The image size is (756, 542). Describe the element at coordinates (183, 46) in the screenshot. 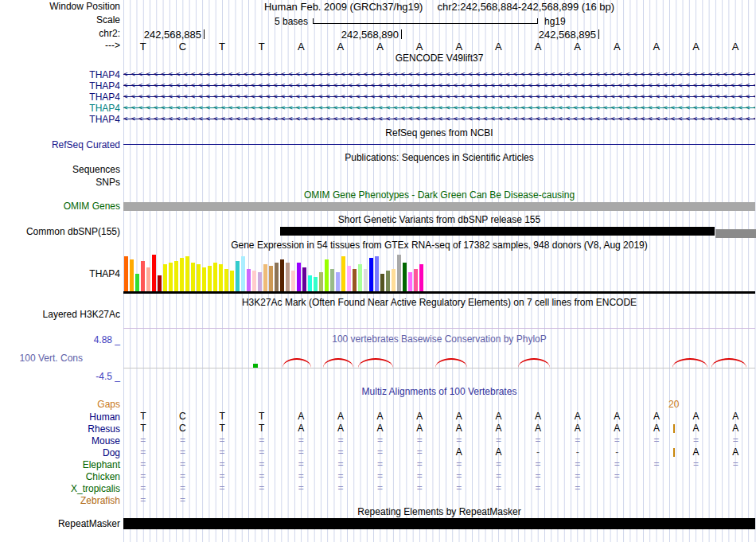

I see `ruler-base: C` at that location.